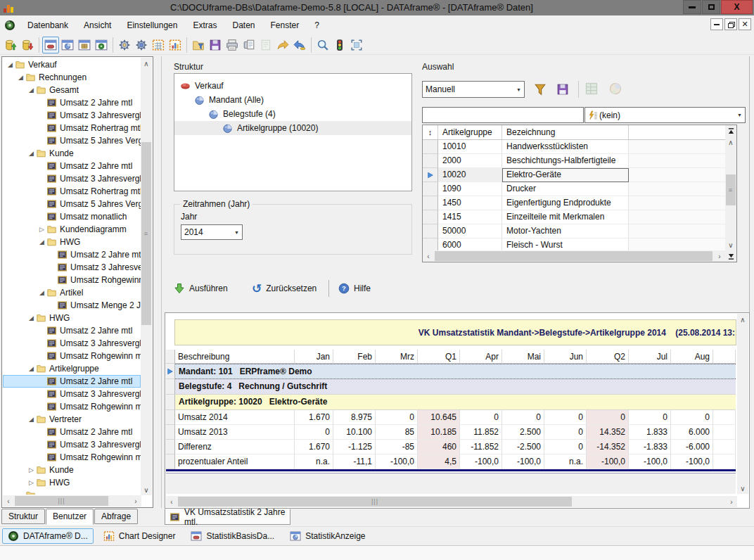 The height and width of the screenshot is (560, 754). Describe the element at coordinates (72, 293) in the screenshot. I see `tree-item: ◢Artikel` at that location.